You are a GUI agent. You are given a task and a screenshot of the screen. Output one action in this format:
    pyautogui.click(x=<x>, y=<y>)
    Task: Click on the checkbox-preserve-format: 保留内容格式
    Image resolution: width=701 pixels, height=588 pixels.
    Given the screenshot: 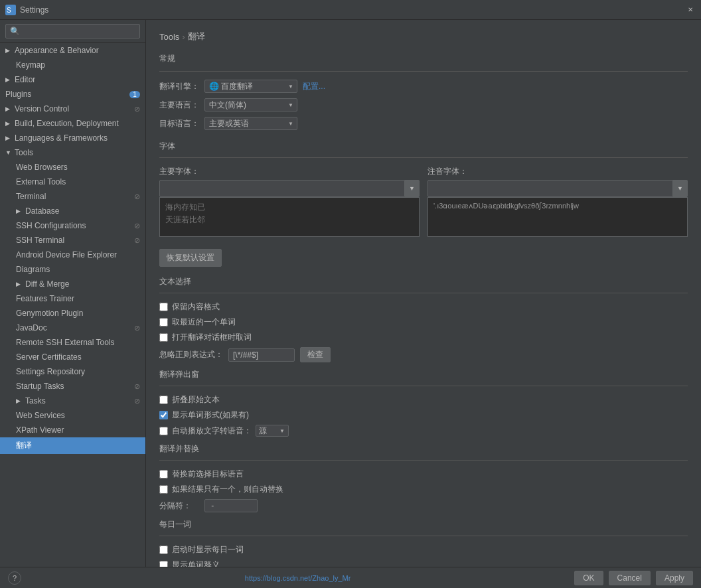 What is the action you would take?
    pyautogui.click(x=424, y=307)
    